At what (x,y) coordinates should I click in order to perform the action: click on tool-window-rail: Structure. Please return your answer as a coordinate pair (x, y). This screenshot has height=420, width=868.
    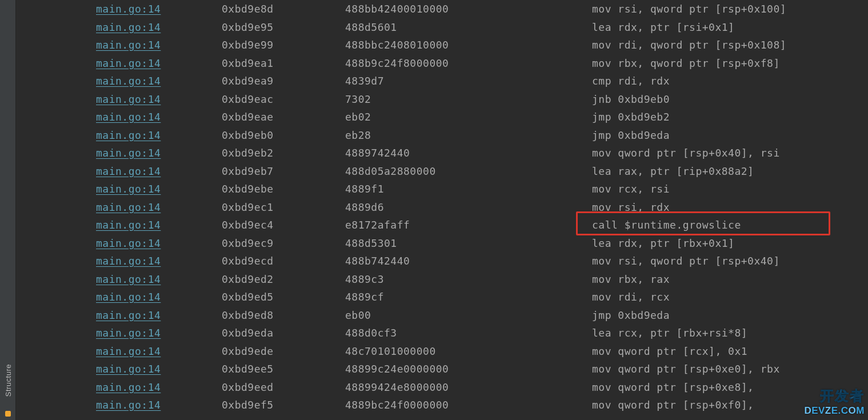
    Looking at the image, I should click on (8, 210).